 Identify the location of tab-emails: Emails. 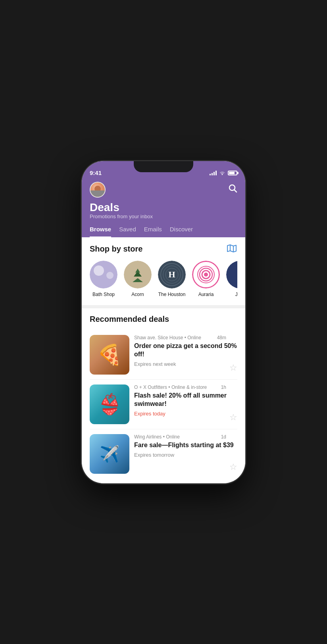
(153, 232).